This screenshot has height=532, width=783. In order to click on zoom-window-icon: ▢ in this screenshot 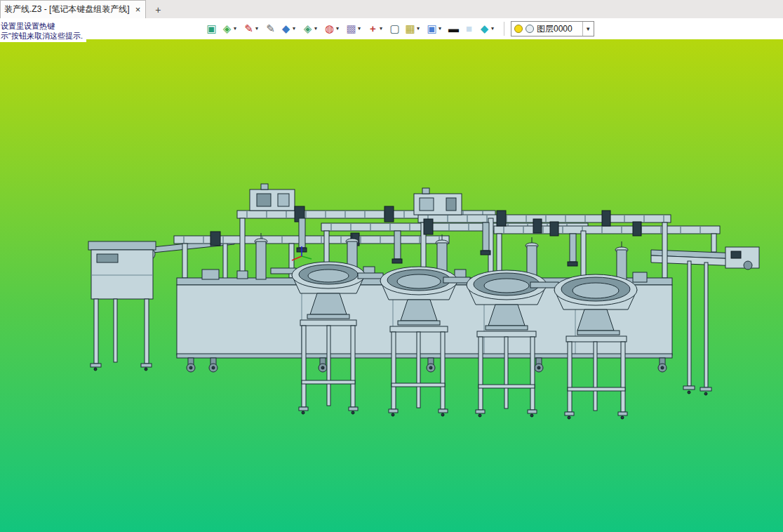, I will do `click(394, 29)`.